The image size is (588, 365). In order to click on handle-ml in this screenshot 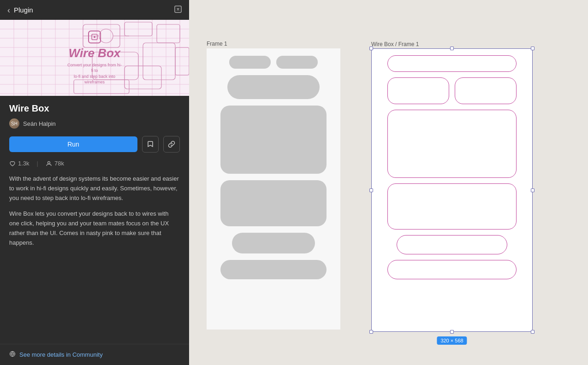, I will do `click(371, 190)`.